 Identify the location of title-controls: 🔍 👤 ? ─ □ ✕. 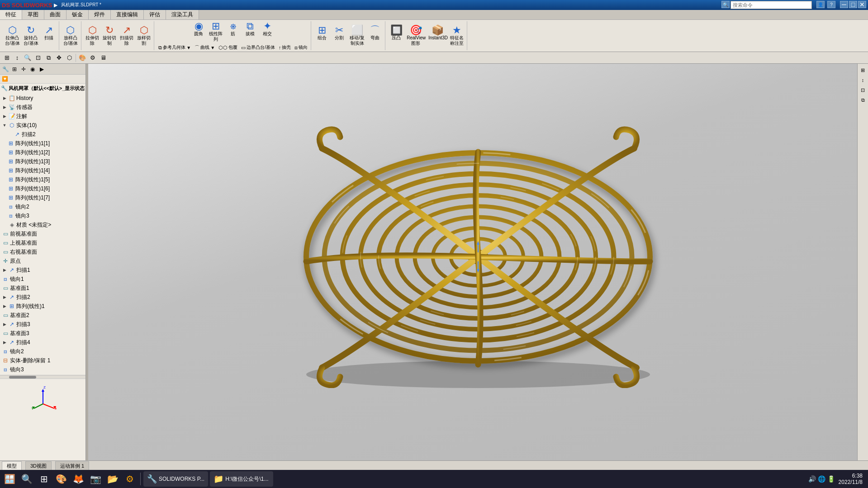
(794, 5).